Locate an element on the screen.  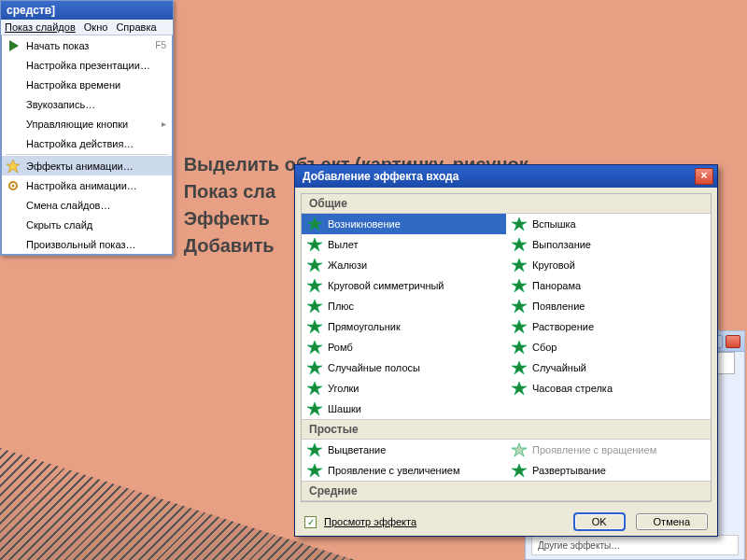
close-icon: × is located at coordinates (704, 176).